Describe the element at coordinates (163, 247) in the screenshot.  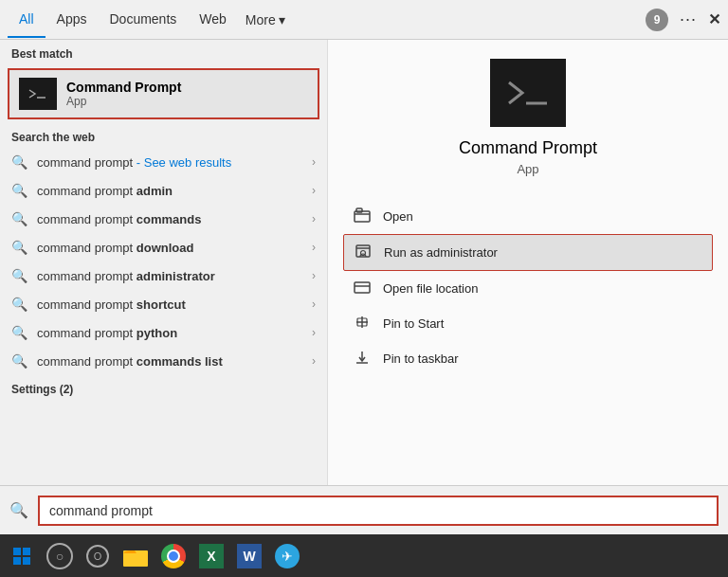
I see `web-search-item-3: 🔍 command prompt download ›` at that location.